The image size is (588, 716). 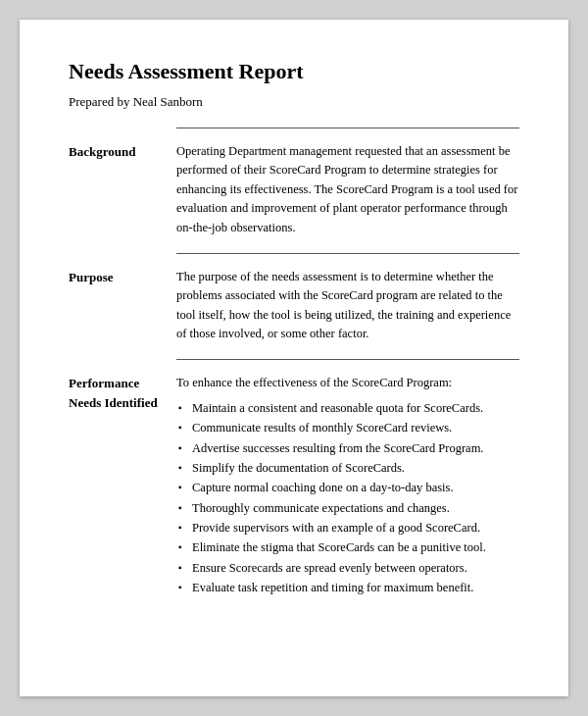 What do you see at coordinates (348, 428) in the screenshot?
I see `list-item: Communicate results of monthly ScoreCard…` at bounding box center [348, 428].